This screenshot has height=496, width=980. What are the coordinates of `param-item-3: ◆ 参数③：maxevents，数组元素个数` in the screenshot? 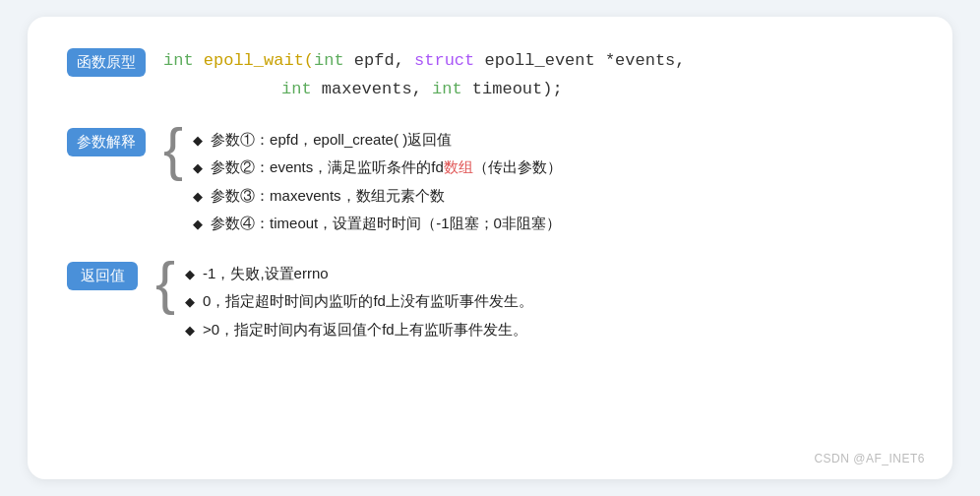 It's located at (378, 197).